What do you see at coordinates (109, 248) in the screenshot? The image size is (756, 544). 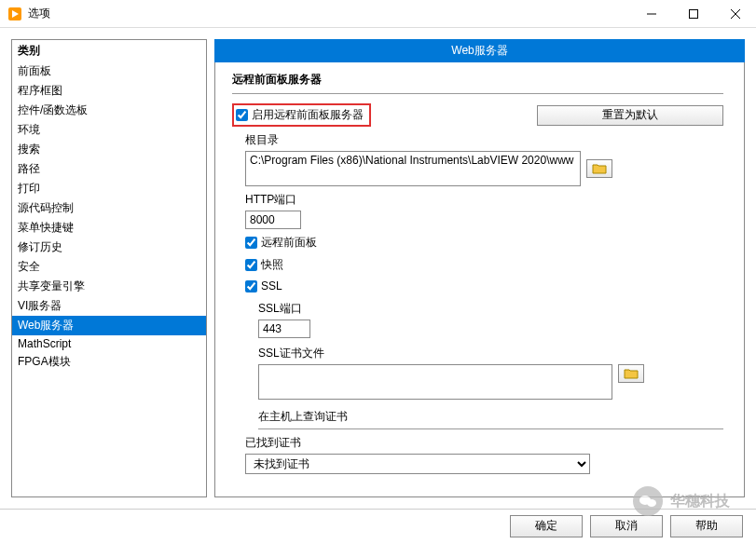 I see `sidebar-item-9: 修订历史` at bounding box center [109, 248].